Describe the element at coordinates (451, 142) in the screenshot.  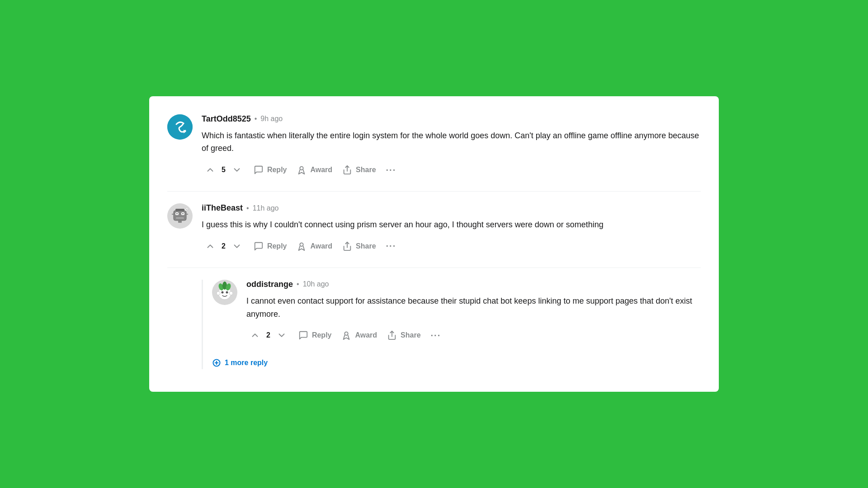
I see `comment-text: Which is fantastic when literally the en…` at that location.